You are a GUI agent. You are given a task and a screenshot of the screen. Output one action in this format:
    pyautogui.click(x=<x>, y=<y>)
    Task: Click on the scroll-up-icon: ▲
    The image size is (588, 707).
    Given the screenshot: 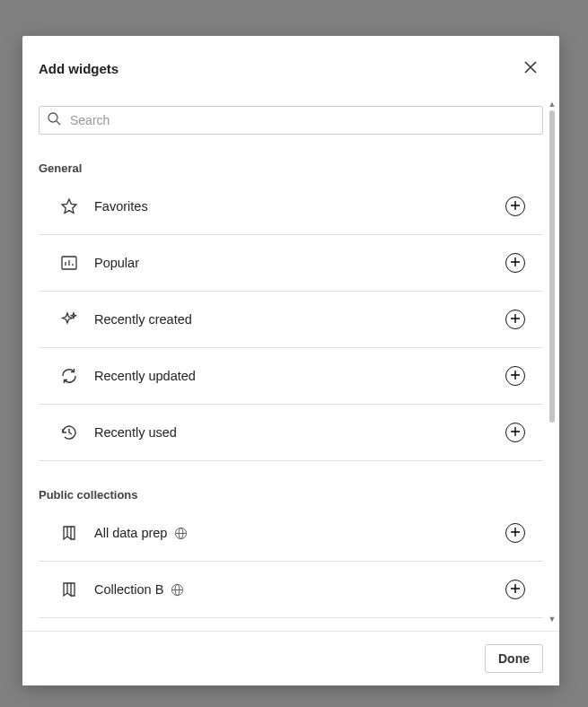 What is the action you would take?
    pyautogui.click(x=553, y=104)
    